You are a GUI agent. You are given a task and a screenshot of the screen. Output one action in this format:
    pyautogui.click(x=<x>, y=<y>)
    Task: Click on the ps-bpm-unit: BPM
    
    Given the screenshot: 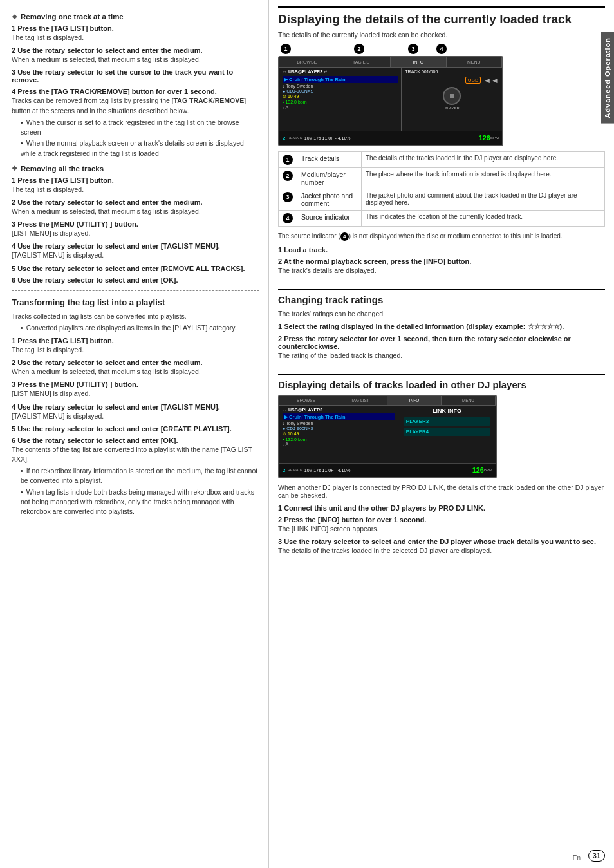 What is the action you would take?
    pyautogui.click(x=494, y=138)
    